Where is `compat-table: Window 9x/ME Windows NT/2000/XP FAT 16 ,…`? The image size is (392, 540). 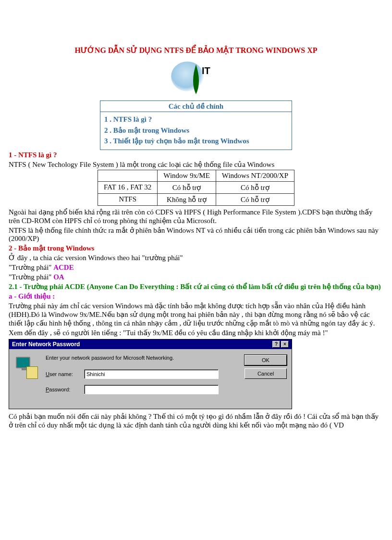 compat-table: Window 9x/ME Windows NT/2000/XP FAT 16 ,… is located at coordinates (196, 188).